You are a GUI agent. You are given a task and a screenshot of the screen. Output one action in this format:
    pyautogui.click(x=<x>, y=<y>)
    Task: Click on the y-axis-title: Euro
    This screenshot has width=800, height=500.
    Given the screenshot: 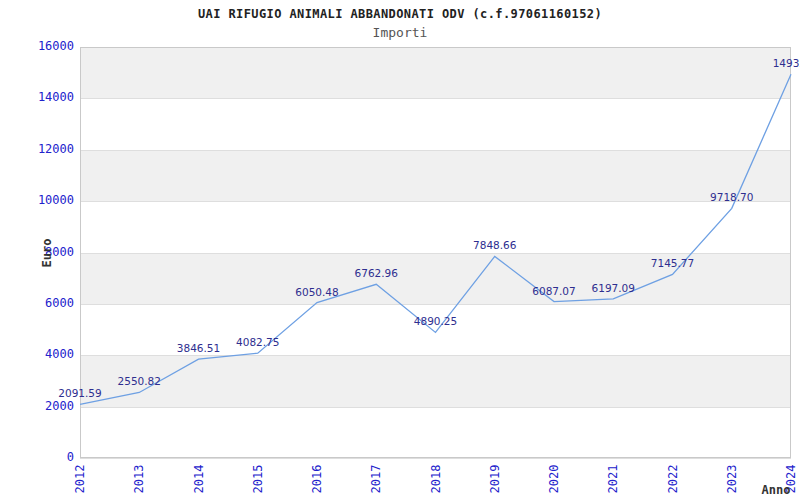 What is the action you would take?
    pyautogui.click(x=47, y=253)
    